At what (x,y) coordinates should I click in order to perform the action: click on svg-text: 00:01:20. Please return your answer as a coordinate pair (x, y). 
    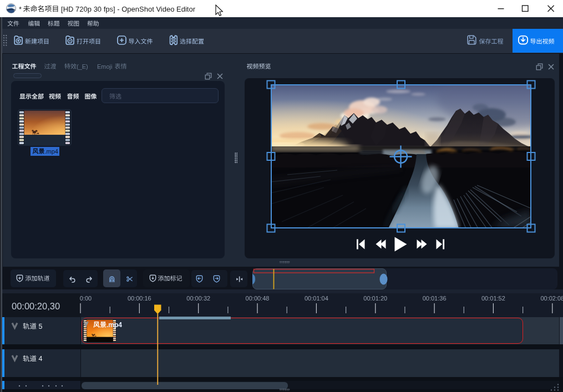
    Looking at the image, I should click on (375, 298).